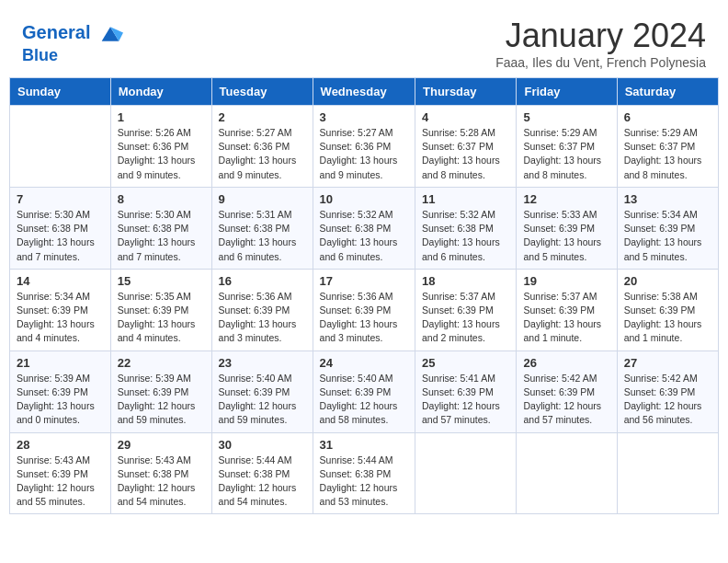 The height and width of the screenshot is (563, 728). What do you see at coordinates (667, 147) in the screenshot?
I see `calendar-cell: 6Sunrise: 5:29 AM Sunset: 6:37 PM Daylig…` at bounding box center [667, 147].